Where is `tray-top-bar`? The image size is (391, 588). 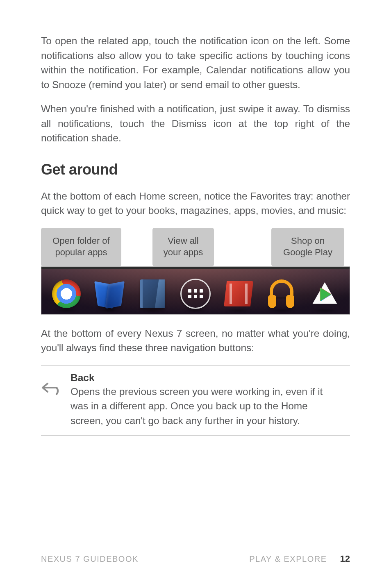
tray-top-bar is located at coordinates (196, 268).